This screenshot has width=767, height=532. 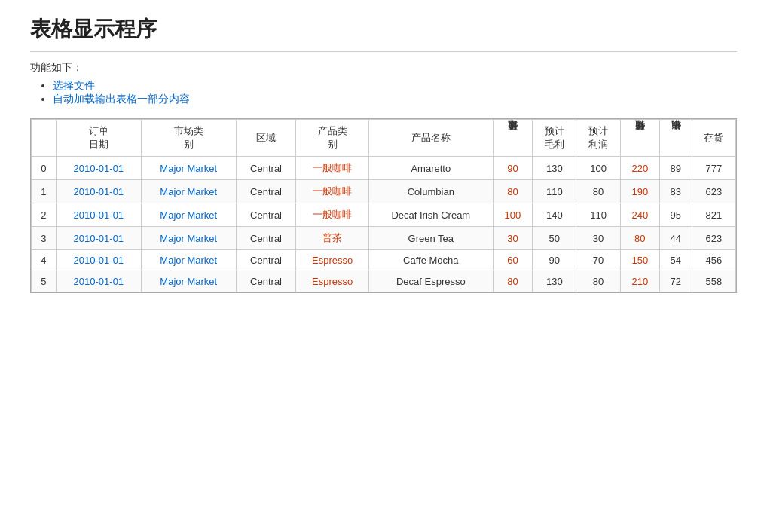 What do you see at coordinates (512, 216) in the screenshot?
I see `cell-est_cost: 100` at bounding box center [512, 216].